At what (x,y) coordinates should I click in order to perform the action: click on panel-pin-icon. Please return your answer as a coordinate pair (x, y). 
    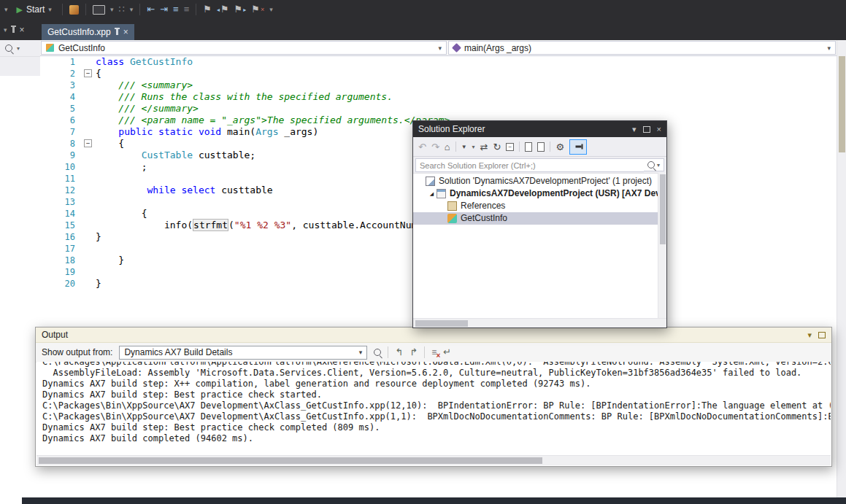
    Looking at the image, I should click on (13, 30).